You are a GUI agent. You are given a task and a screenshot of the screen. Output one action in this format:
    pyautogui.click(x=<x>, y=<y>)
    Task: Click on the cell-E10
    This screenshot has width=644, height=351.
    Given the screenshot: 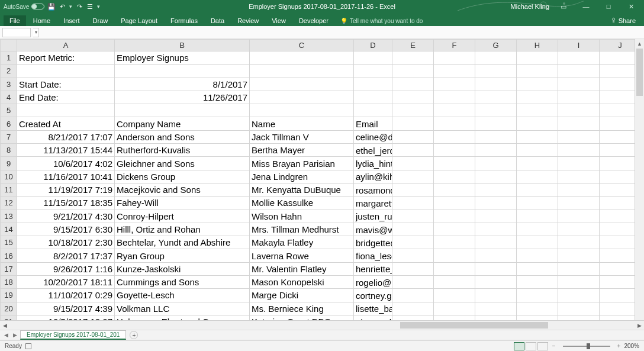 What is the action you would take?
    pyautogui.click(x=413, y=176)
    